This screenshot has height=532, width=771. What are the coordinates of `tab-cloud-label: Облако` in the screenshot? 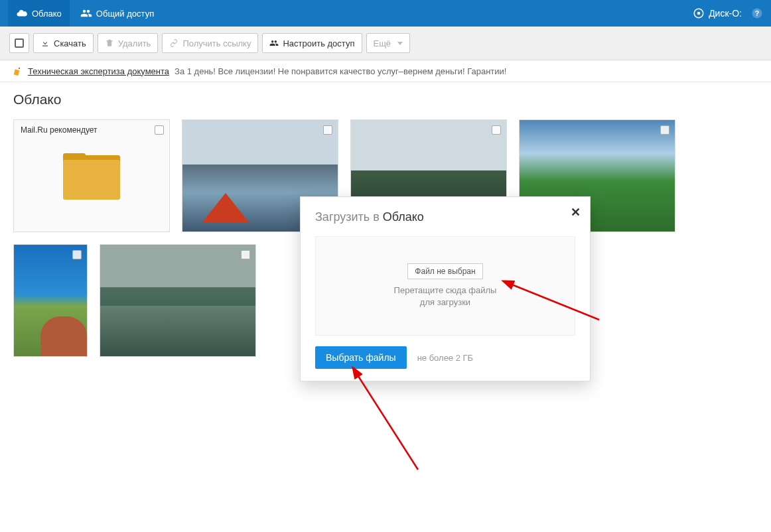 It's located at (46, 13).